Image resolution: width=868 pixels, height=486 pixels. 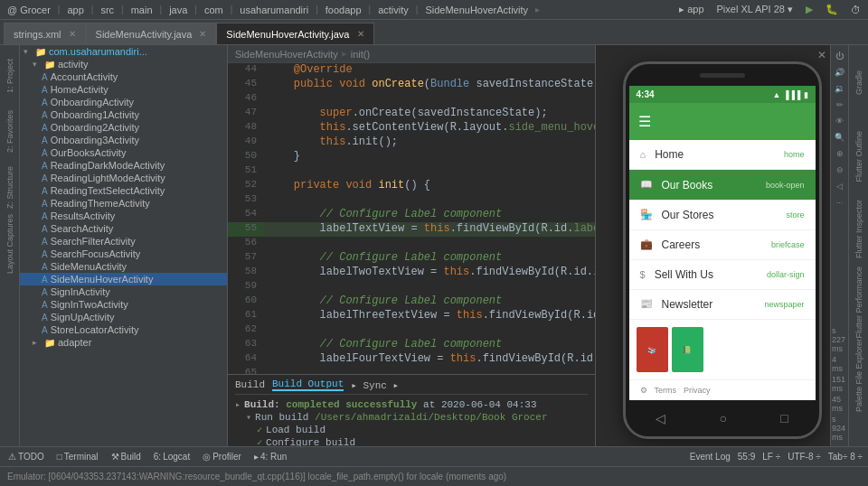 I want to click on tree-storelocator: A StoreLocatorActivity, so click(x=123, y=330).